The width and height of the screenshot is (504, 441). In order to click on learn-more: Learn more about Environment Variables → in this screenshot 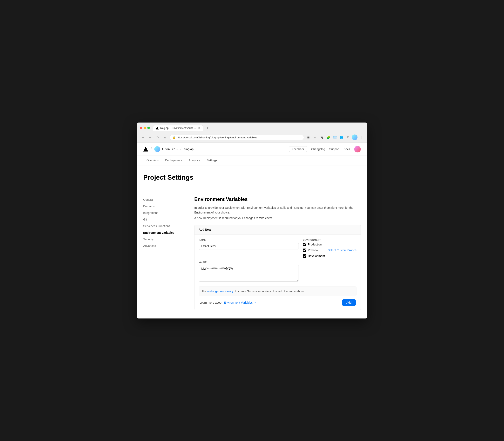, I will do `click(228, 303)`.